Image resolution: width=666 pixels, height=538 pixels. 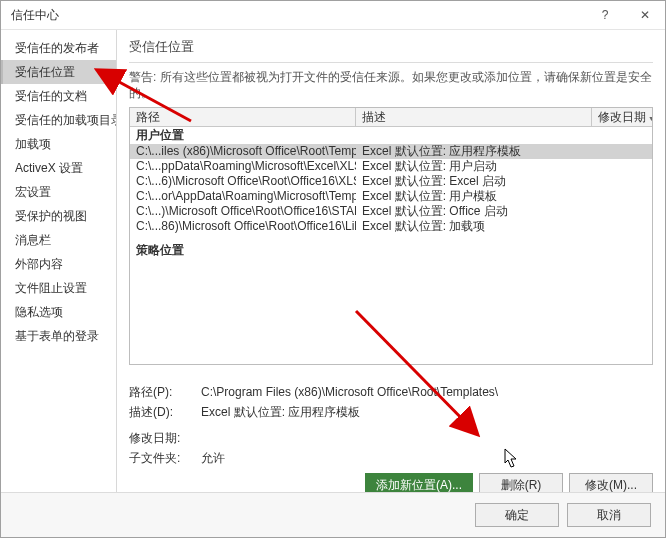 What do you see at coordinates (474, 166) in the screenshot?
I see `cell-desc: Excel 默认位置: 用户启动` at bounding box center [474, 166].